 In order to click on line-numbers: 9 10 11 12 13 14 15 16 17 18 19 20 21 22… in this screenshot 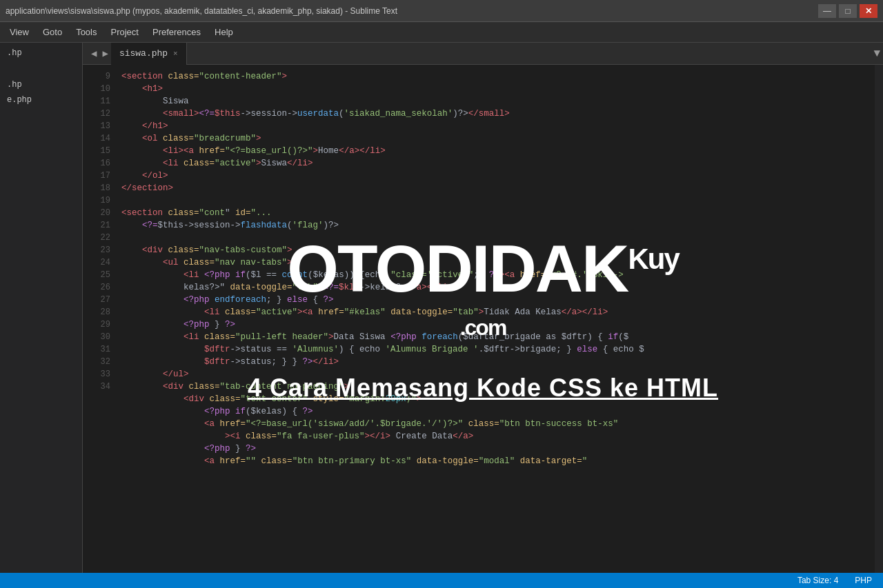, I will do `click(98, 318)`.